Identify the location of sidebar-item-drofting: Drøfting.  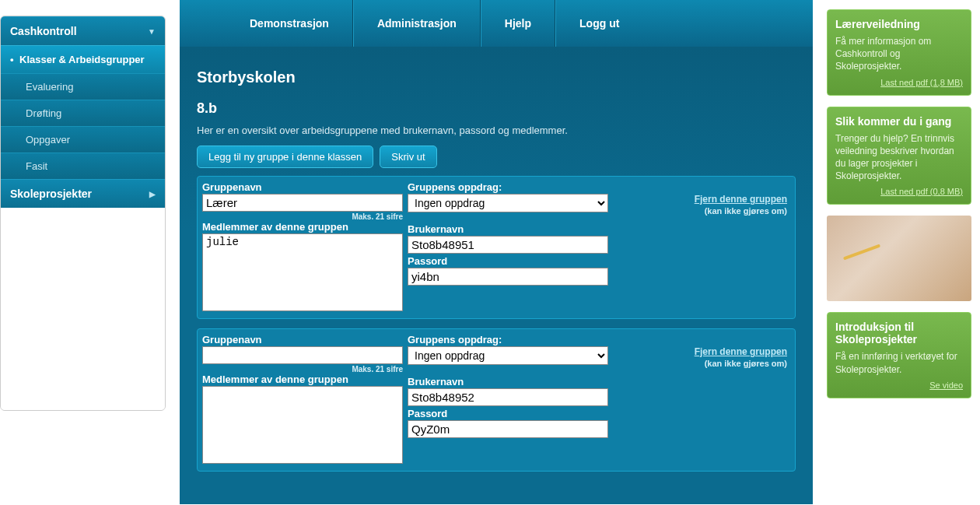
(82, 113).